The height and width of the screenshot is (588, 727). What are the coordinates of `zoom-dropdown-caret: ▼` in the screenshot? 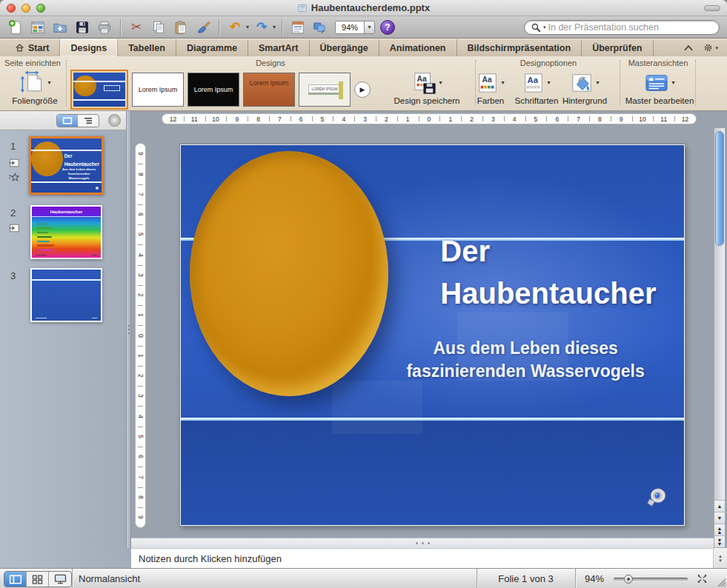 It's located at (369, 27).